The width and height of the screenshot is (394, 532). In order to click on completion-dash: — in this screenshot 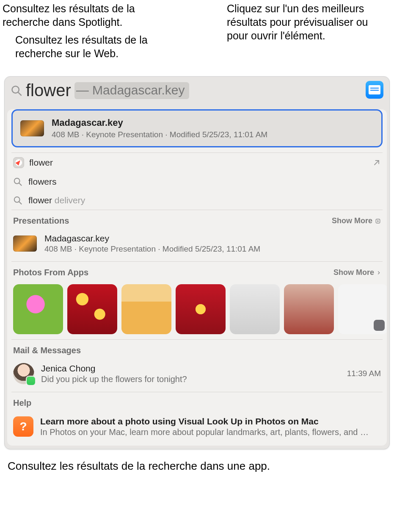, I will do `click(84, 90)`.